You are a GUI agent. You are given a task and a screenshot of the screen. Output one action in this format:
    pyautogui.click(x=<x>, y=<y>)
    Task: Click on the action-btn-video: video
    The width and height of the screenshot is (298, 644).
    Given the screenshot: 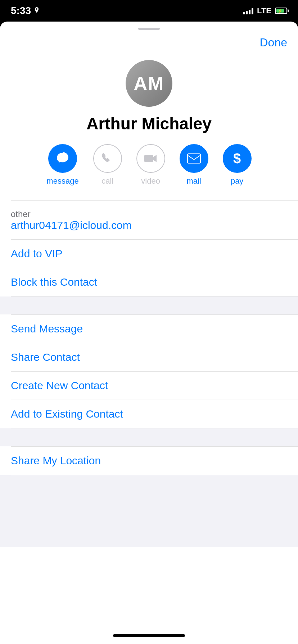 What is the action you would take?
    pyautogui.click(x=151, y=165)
    